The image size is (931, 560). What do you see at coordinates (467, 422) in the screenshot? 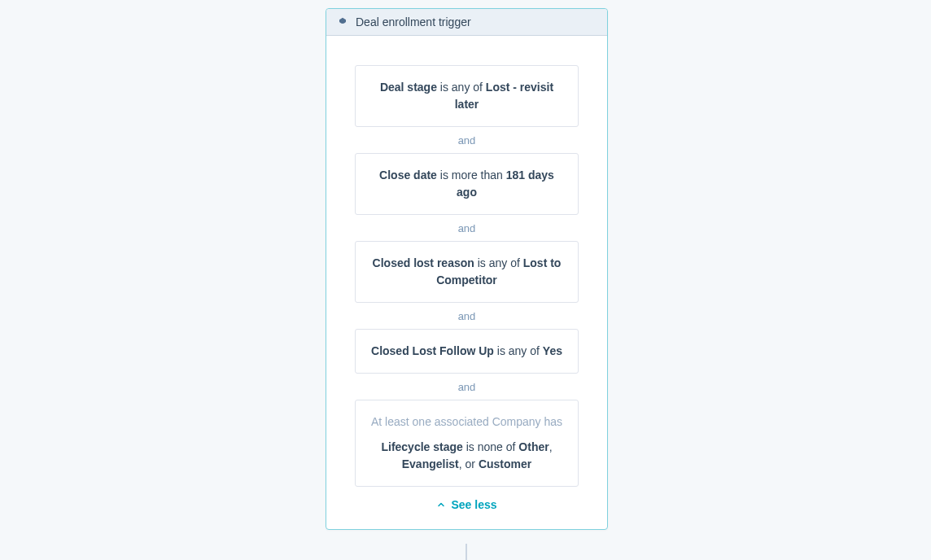
I see `criteria-association-text: At least one associated Company has` at bounding box center [467, 422].